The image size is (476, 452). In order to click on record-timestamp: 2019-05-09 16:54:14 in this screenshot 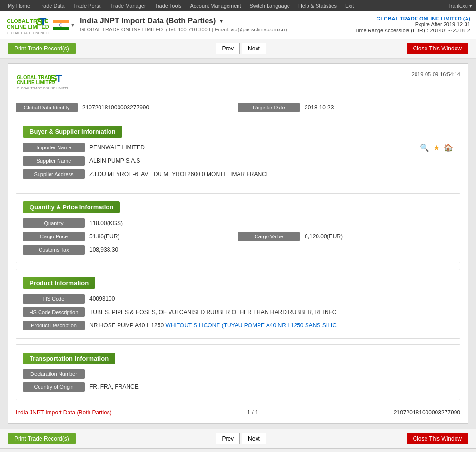, I will do `click(436, 74)`.